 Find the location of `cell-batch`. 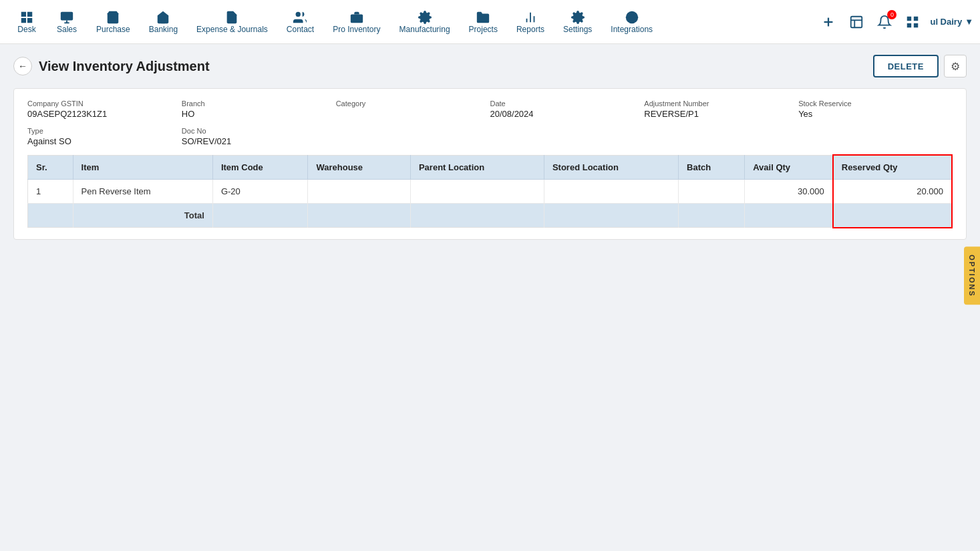

cell-batch is located at coordinates (712, 192).